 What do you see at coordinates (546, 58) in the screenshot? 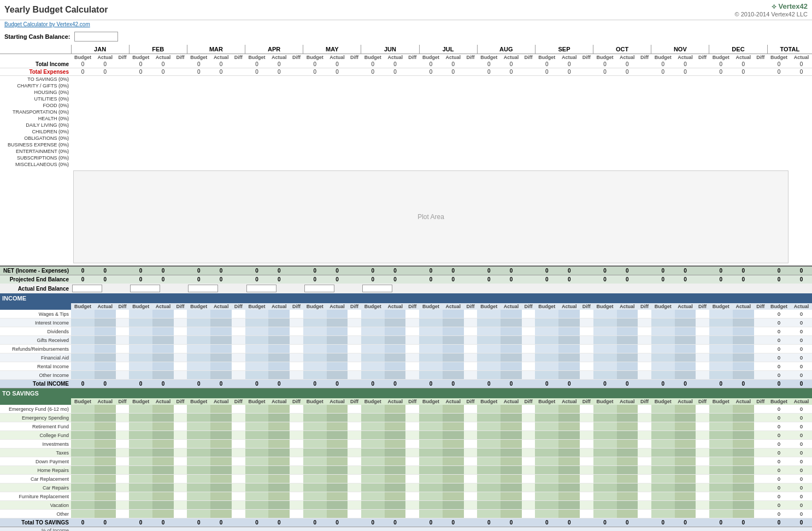
I see `sep-budget-header: Budget` at bounding box center [546, 58].